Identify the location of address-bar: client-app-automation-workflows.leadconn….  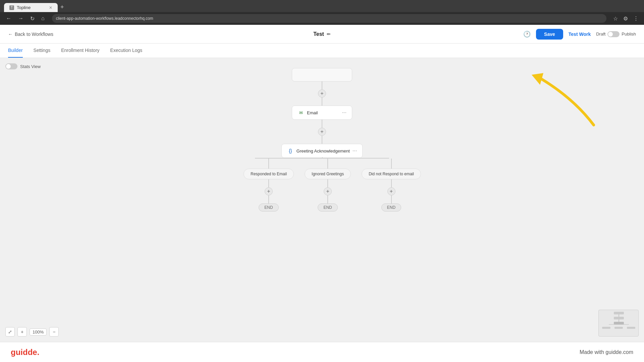
(329, 18).